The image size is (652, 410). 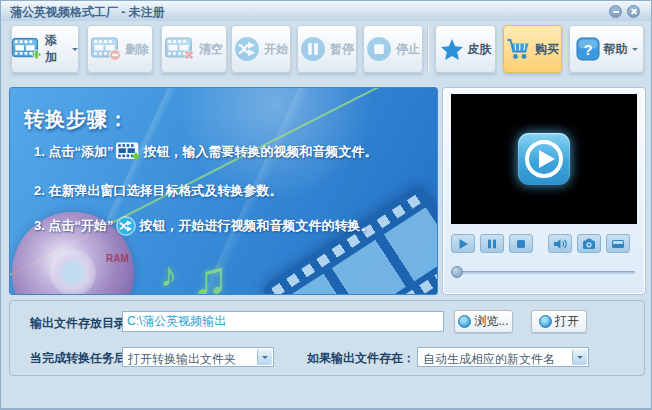 What do you see at coordinates (198, 357) in the screenshot?
I see `after-task-select: 打开转换输出文件夹` at bounding box center [198, 357].